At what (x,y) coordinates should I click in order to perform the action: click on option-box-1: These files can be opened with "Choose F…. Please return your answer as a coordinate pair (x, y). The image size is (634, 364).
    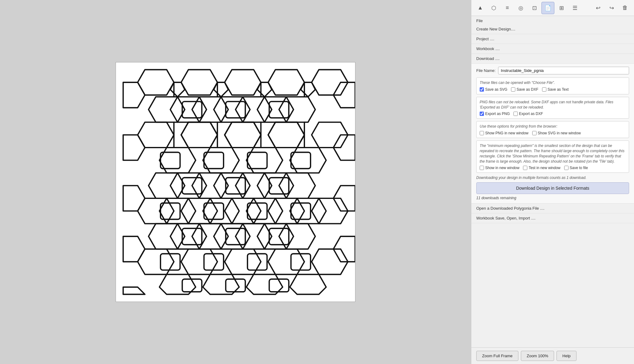
    Looking at the image, I should click on (553, 86).